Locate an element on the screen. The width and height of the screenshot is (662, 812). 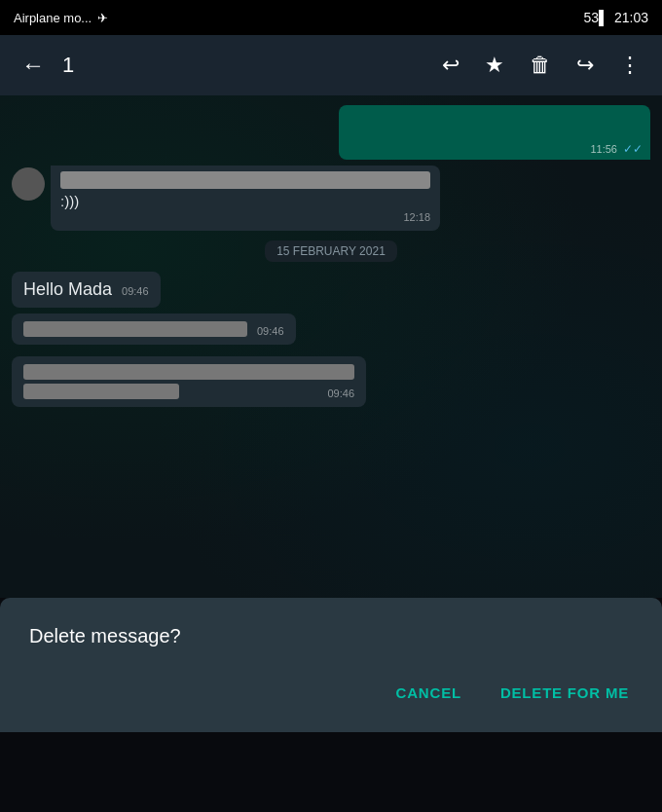
message-bubble-image: 11:56 ✓✓ is located at coordinates (495, 132).